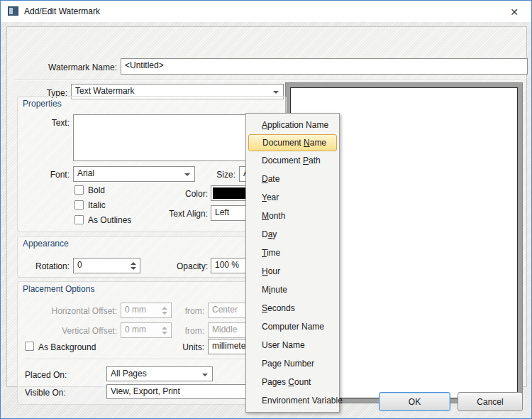 The height and width of the screenshot is (419, 532). What do you see at coordinates (160, 374) in the screenshot?
I see `placed-on-combobox: All Pages` at bounding box center [160, 374].